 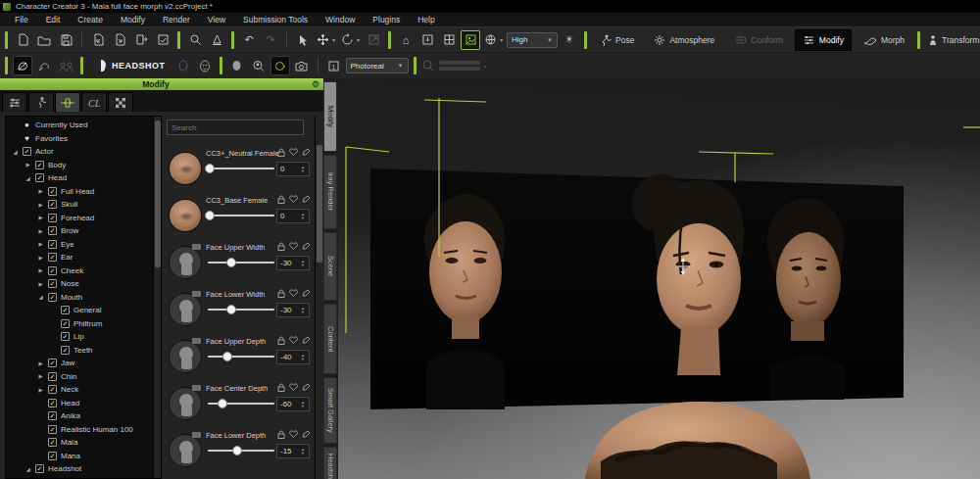 What do you see at coordinates (163, 40) in the screenshot?
I see `content-pack-button` at bounding box center [163, 40].